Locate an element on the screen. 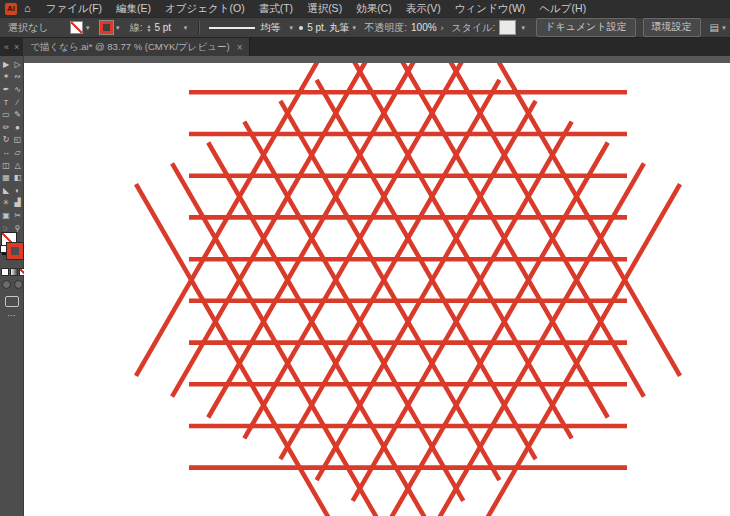 This screenshot has width=730, height=516. pasteboard-strip is located at coordinates (377, 60).